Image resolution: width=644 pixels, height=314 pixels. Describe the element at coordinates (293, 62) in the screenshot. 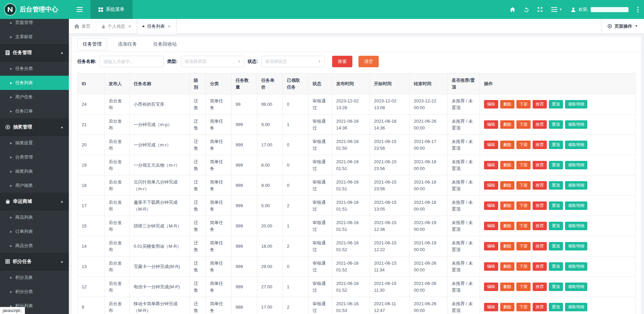

I see `status-select: 请选择状态 ▼` at that location.